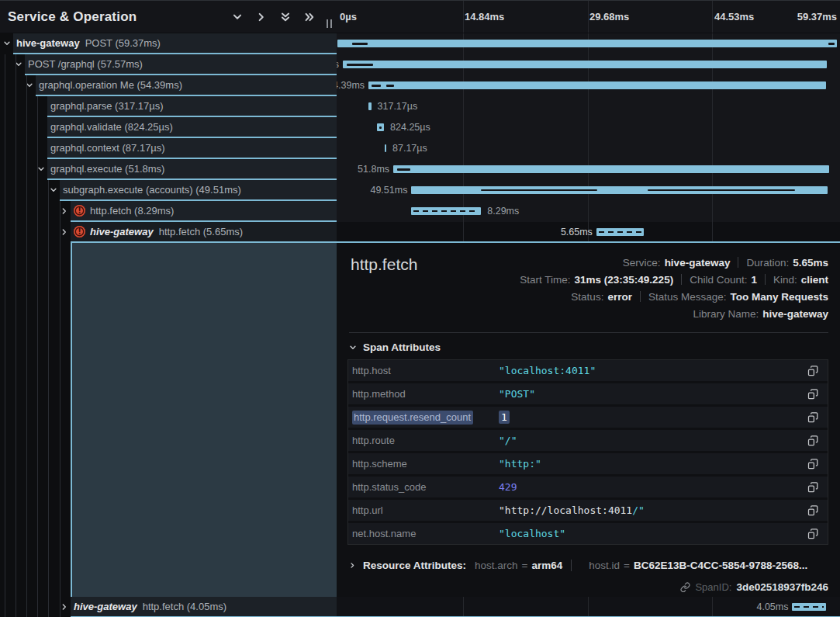 The height and width of the screenshot is (617, 840). What do you see at coordinates (588, 169) in the screenshot?
I see `timeline-row: 51.8ms` at bounding box center [588, 169].